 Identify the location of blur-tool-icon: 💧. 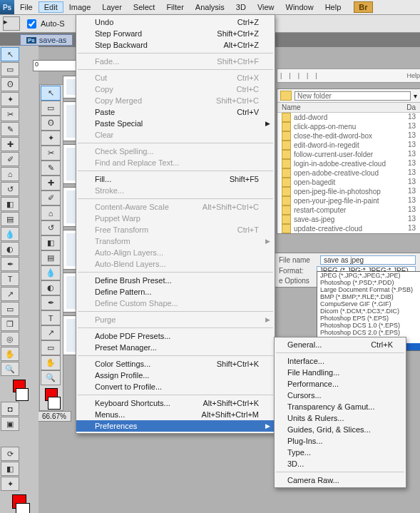
(10, 234).